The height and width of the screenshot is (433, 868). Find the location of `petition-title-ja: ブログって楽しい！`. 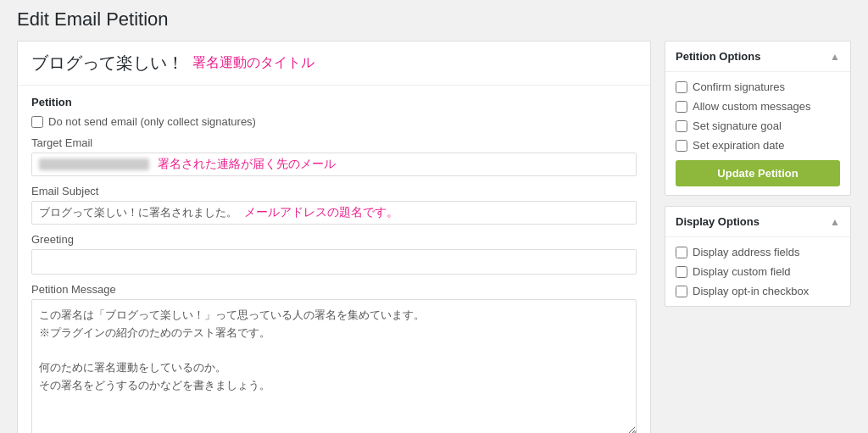

petition-title-ja: ブログって楽しい！ is located at coordinates (108, 63).